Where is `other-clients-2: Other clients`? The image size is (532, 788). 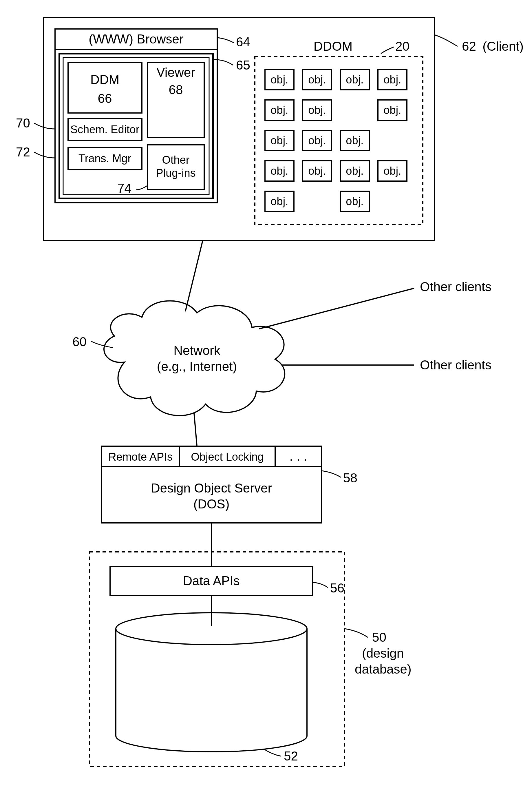 other-clients-2: Other clients is located at coordinates (455, 365).